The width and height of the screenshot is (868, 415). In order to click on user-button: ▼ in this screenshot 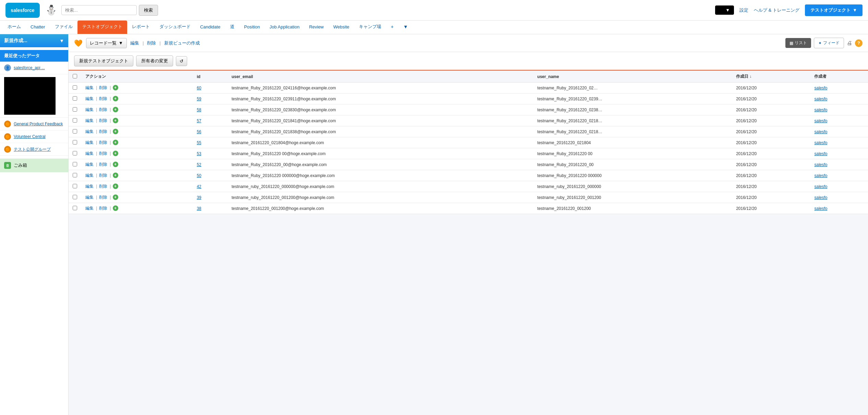, I will do `click(725, 10)`.